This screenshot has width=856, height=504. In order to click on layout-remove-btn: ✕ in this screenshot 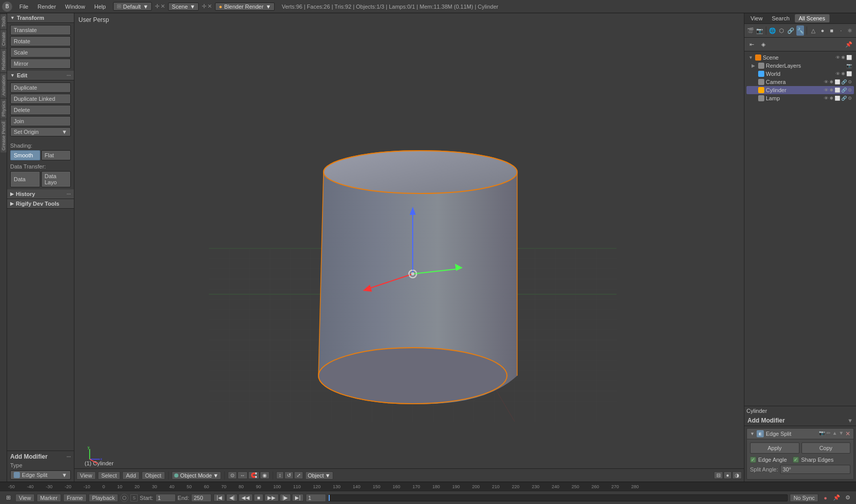, I will do `click(163, 6)`.